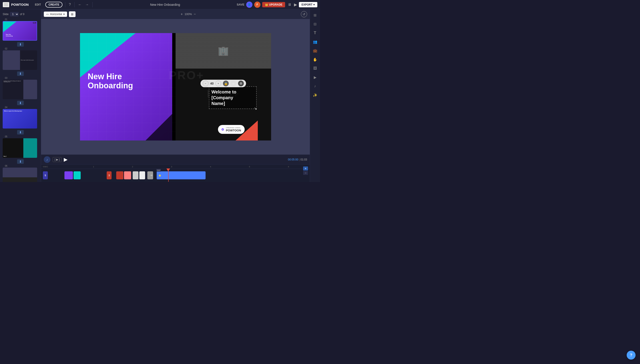  I want to click on account-avatar: 👤, so click(249, 4).